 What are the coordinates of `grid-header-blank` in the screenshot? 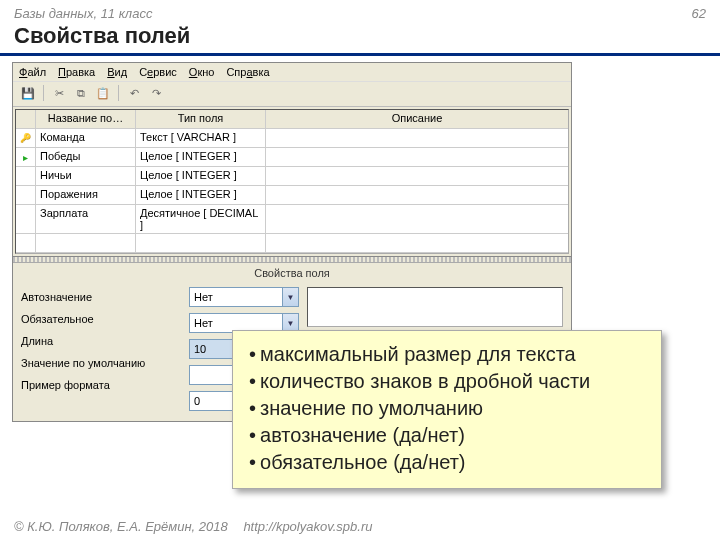 It's located at (26, 119).